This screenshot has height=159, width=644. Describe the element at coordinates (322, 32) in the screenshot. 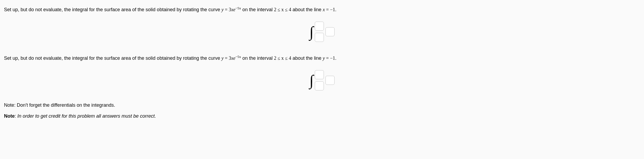

I see `integral-1: ∫` at that location.